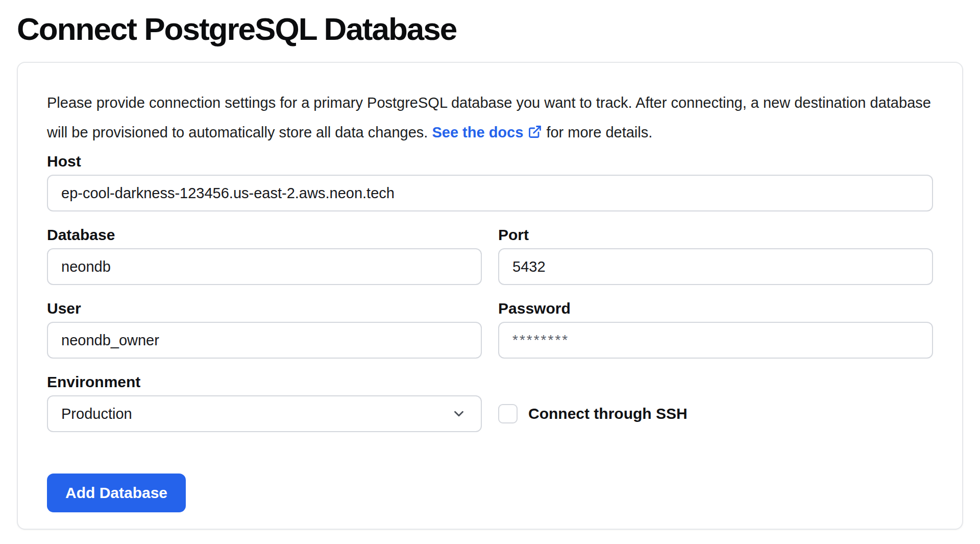  Describe the element at coordinates (478, 132) in the screenshot. I see `docs-link-label: See the docs` at that location.